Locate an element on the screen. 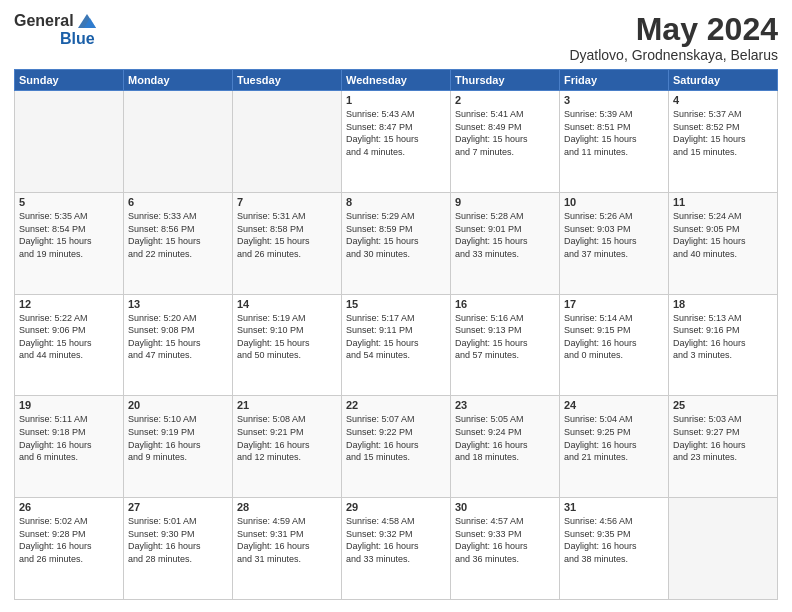  logo: General Blue is located at coordinates (56, 30).